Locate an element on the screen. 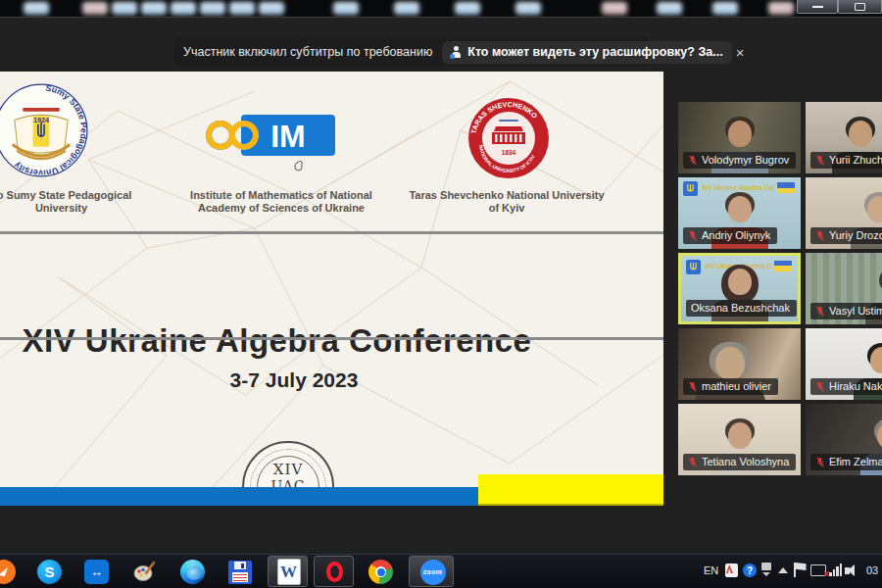  institute-of-mathematics-logo: IM is located at coordinates (270, 135).